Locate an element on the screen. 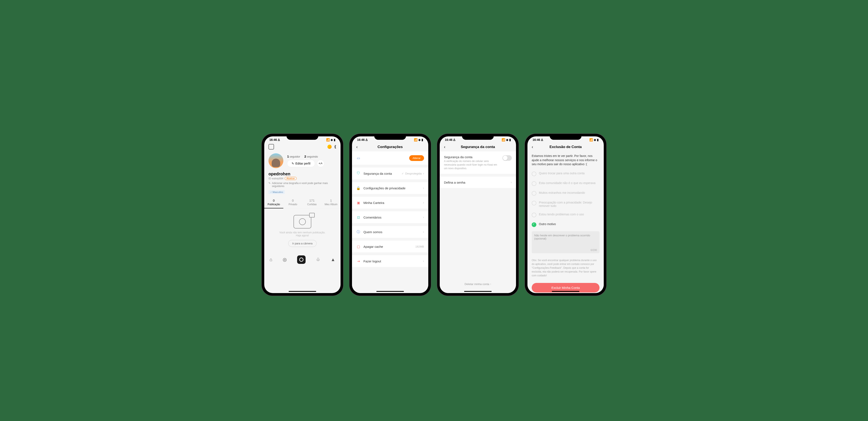 This screenshot has width=868, height=421. intro-text: Estamos tristes em te ver partir. Por fa… is located at coordinates (565, 160).